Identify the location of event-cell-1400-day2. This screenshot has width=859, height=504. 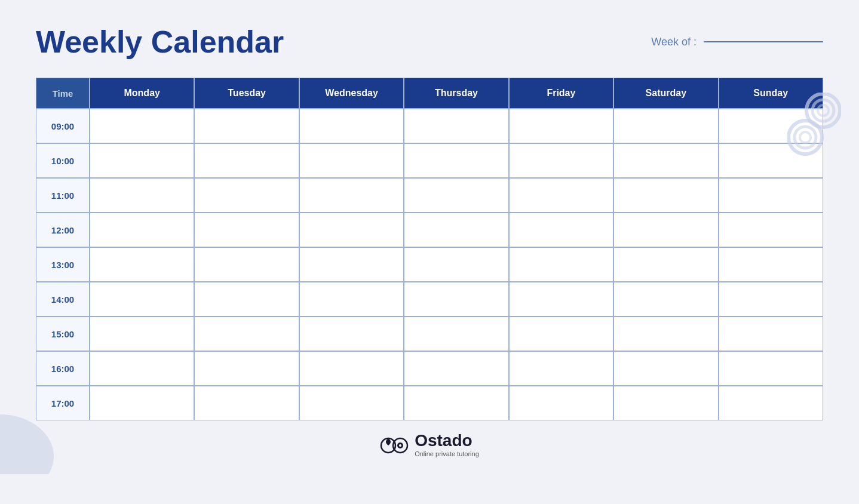
(351, 299).